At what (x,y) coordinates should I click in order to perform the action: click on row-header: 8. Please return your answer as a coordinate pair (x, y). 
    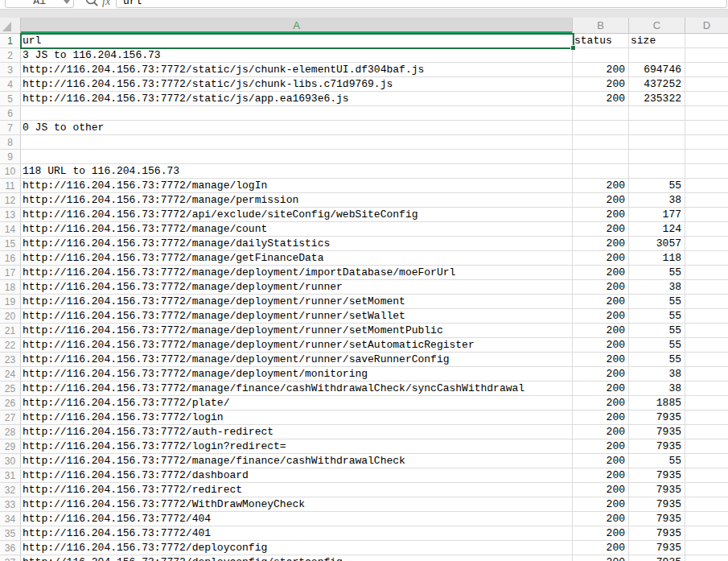
    Looking at the image, I should click on (10, 142).